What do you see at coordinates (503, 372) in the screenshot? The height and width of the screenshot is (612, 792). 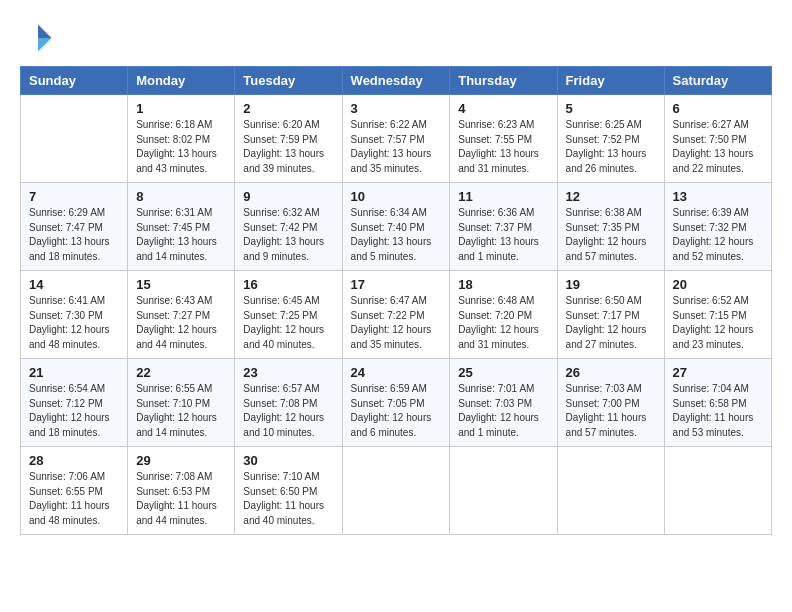 I see `day-number: 25` at bounding box center [503, 372].